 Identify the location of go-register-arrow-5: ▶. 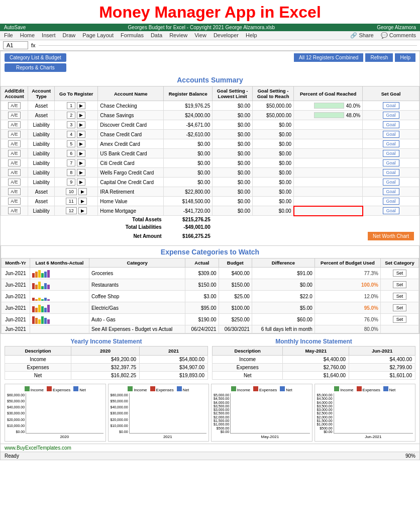
(81, 153).